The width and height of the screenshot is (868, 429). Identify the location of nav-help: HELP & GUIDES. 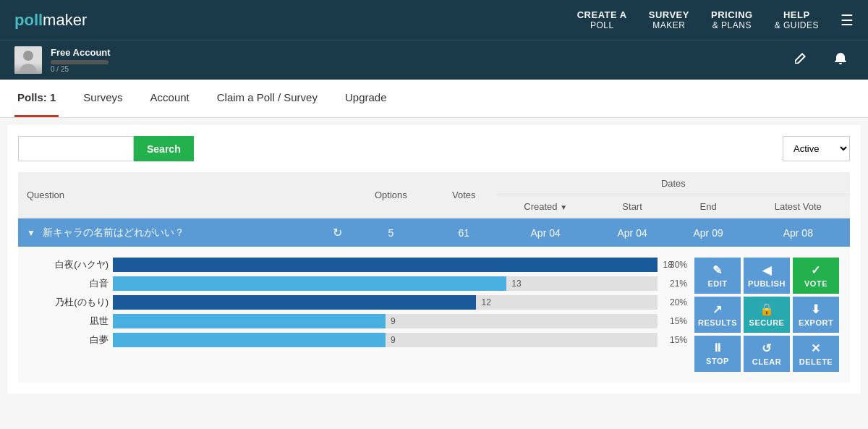
(797, 20).